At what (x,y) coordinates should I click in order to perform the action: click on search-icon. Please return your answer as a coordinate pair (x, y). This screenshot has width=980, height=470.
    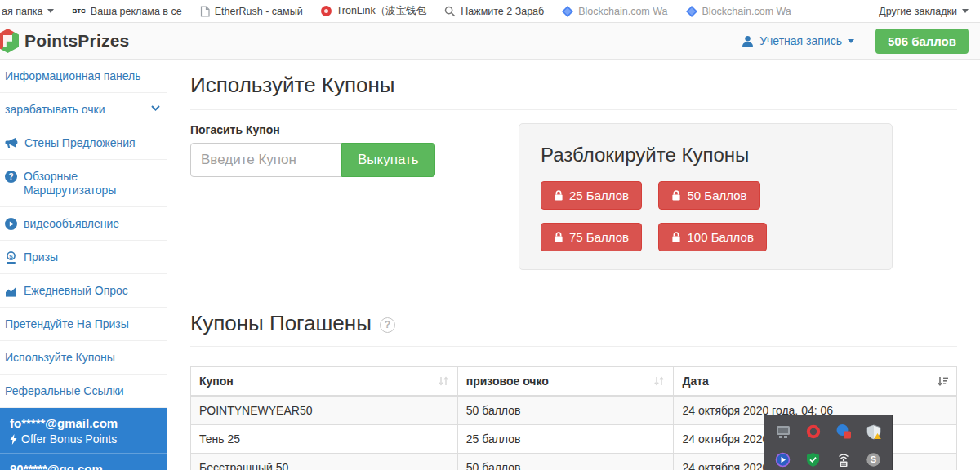
    Looking at the image, I should click on (450, 11).